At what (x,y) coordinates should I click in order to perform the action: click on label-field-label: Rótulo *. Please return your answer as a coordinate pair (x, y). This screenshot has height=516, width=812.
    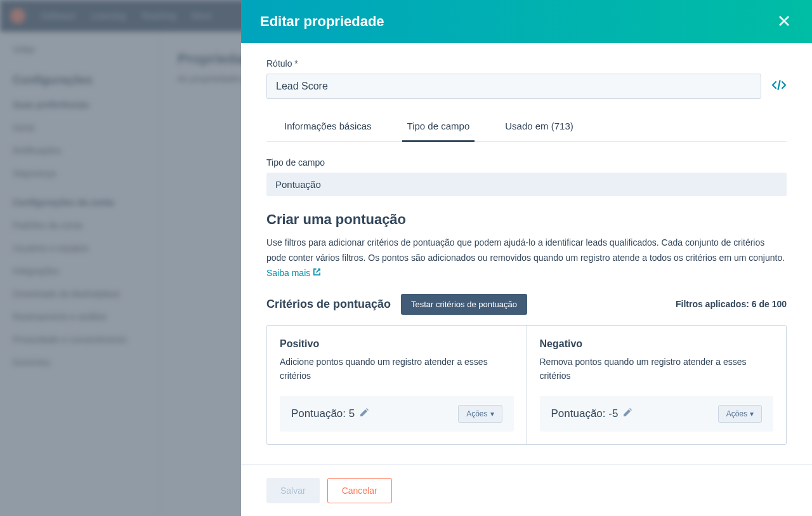
    Looking at the image, I should click on (527, 63).